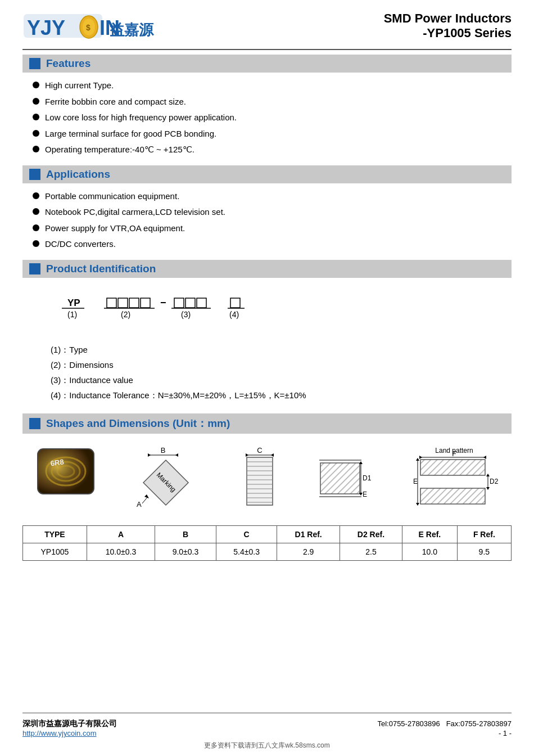  I want to click on note-3: (3)：Inductance value, so click(281, 380).